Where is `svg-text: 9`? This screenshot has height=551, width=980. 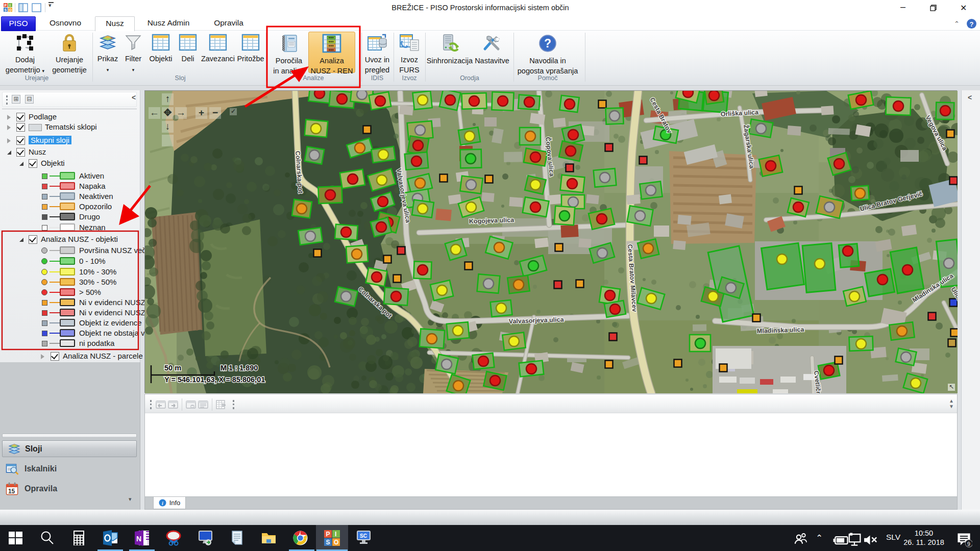 svg-text: 9 is located at coordinates (969, 544).